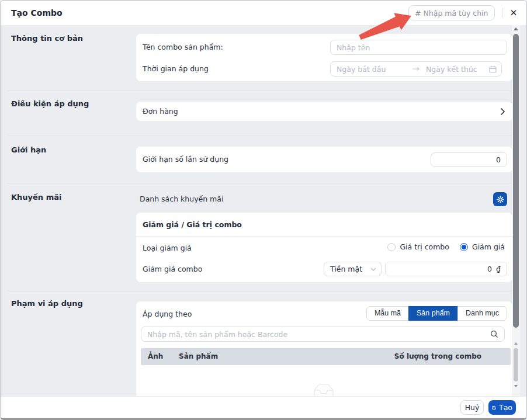 The width and height of the screenshot is (527, 420). Describe the element at coordinates (457, 69) in the screenshot. I see `end-date-placeholder: Ngày kết thúc` at that location.